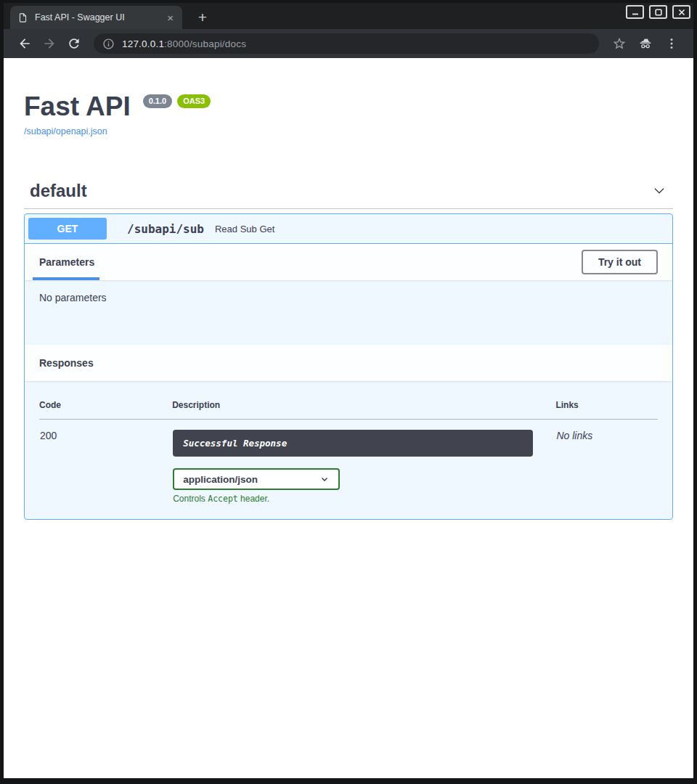 The width and height of the screenshot is (697, 784). Describe the element at coordinates (49, 44) in the screenshot. I see `forward-icon` at that location.